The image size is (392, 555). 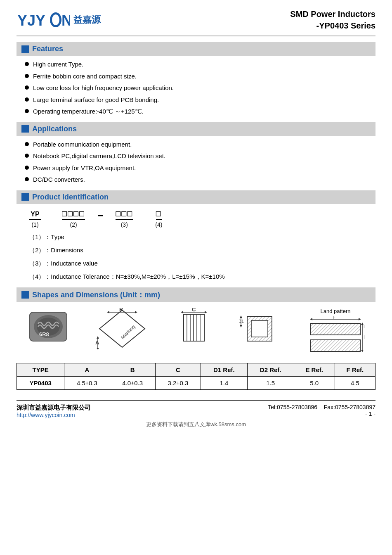 What do you see at coordinates (46, 415) in the screenshot?
I see `website-link: http://www.yjycoin.com` at bounding box center [46, 415].